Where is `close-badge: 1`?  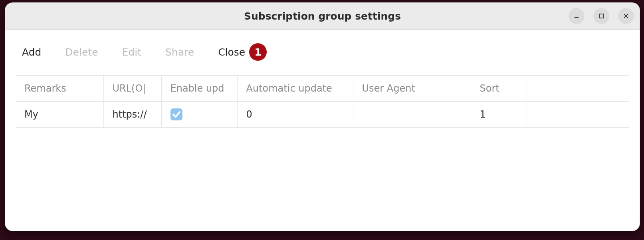 close-badge: 1 is located at coordinates (258, 52).